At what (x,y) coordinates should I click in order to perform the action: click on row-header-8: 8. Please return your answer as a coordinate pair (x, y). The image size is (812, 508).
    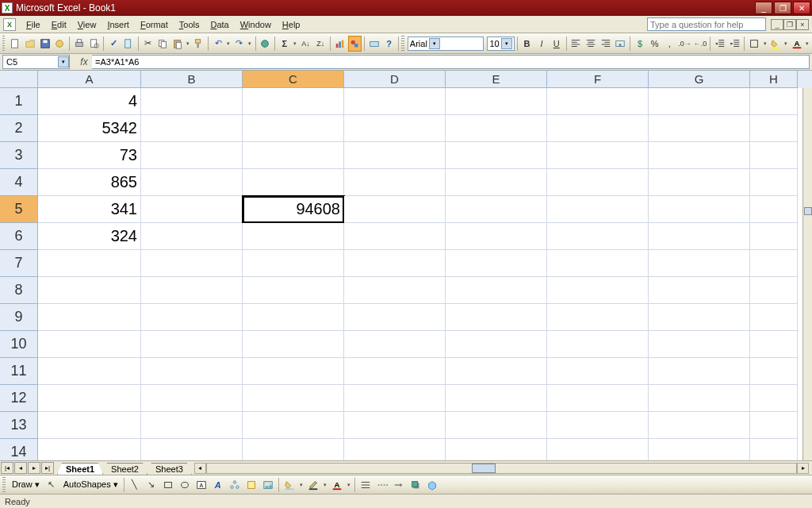
    Looking at the image, I should click on (19, 291).